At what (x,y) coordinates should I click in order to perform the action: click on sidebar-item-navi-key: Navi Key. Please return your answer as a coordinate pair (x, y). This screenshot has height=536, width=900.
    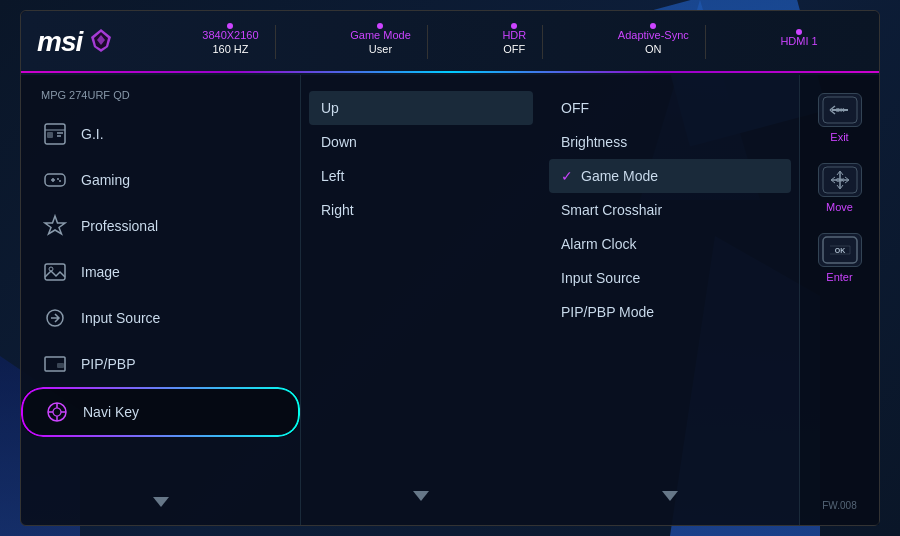
    Looking at the image, I should click on (160, 412).